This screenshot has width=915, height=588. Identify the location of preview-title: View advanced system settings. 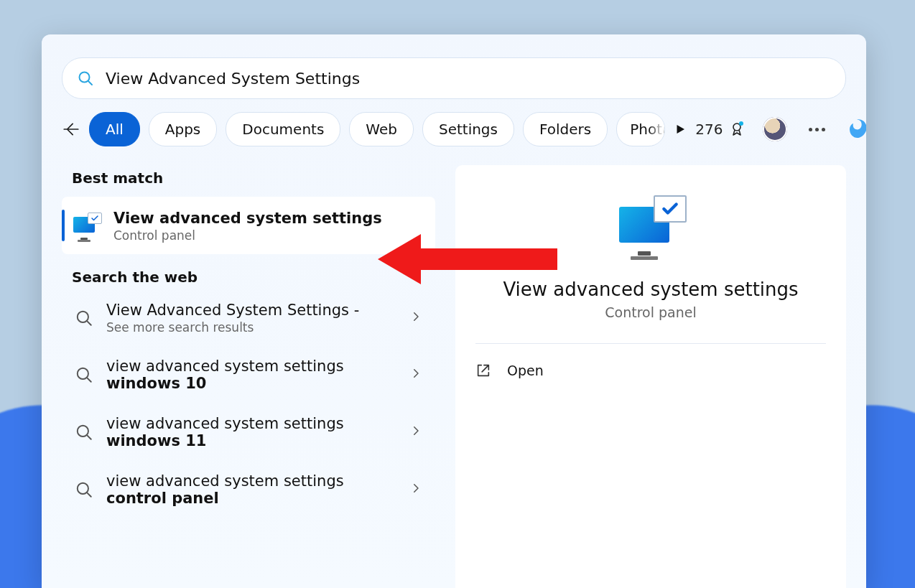
(651, 289).